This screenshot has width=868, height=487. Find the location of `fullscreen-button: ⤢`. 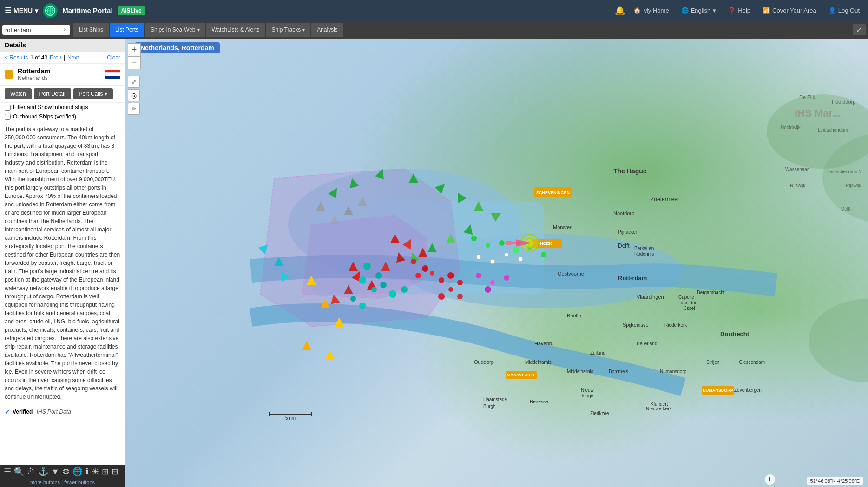

fullscreen-button: ⤢ is located at coordinates (859, 30).